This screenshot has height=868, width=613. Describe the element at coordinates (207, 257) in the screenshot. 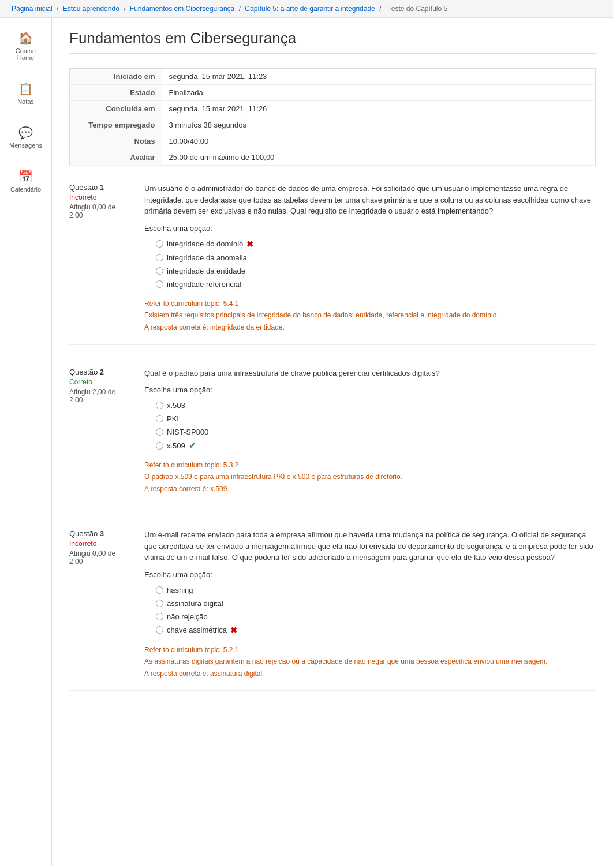

I see `option-text-1: integridade da anomalia` at that location.